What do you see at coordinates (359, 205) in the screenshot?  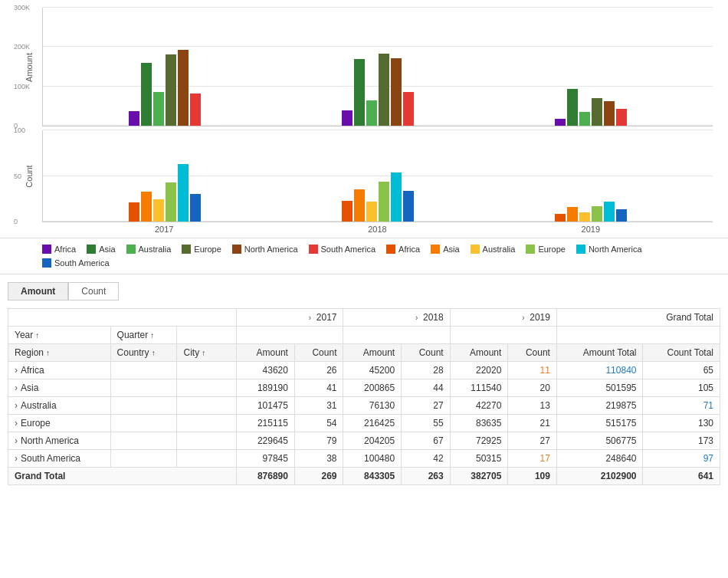 I see `count-bar-Asia` at bounding box center [359, 205].